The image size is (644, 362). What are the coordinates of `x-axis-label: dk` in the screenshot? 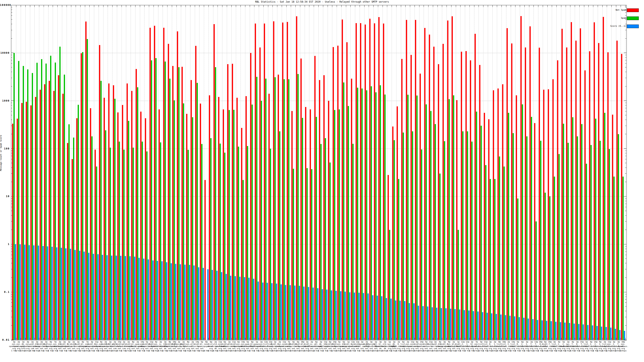 It's located at (216, 348).